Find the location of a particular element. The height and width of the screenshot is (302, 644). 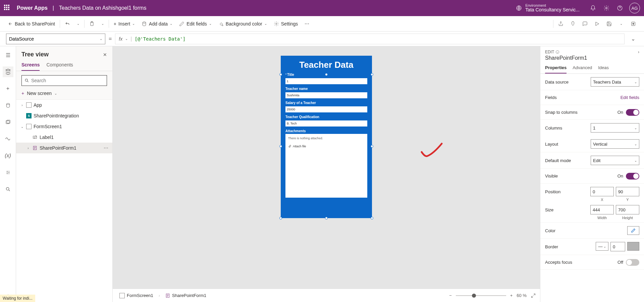

user-avatar: AG is located at coordinates (635, 8).